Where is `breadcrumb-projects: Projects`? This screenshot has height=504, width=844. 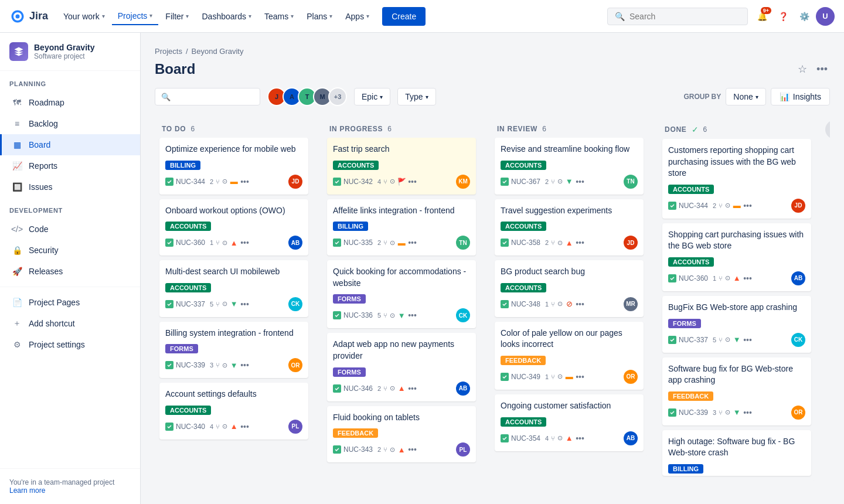
breadcrumb-projects: Projects is located at coordinates (169, 52).